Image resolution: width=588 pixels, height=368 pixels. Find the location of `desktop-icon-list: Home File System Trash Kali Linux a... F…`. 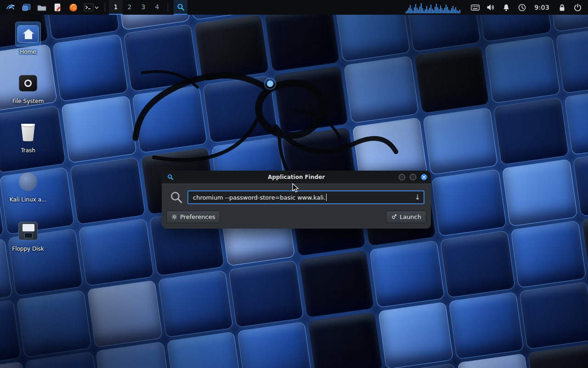

desktop-icon-list: Home File System Trash Kali Linux a... F… is located at coordinates (28, 145).